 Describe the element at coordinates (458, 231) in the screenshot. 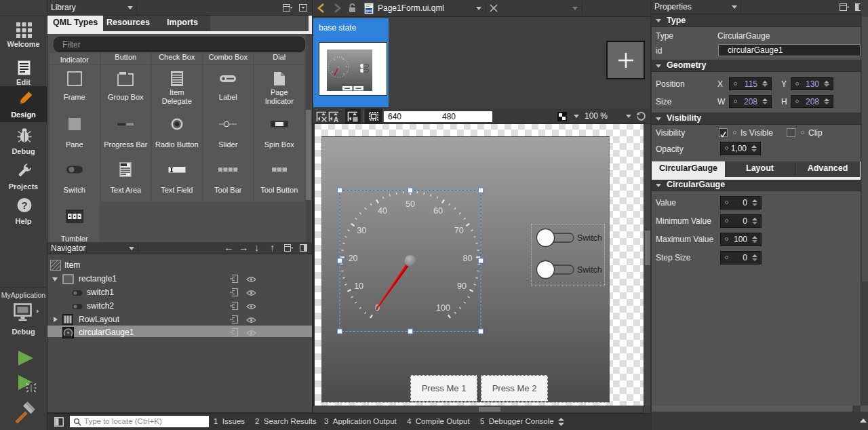

I see `svg-text: 70` at that location.